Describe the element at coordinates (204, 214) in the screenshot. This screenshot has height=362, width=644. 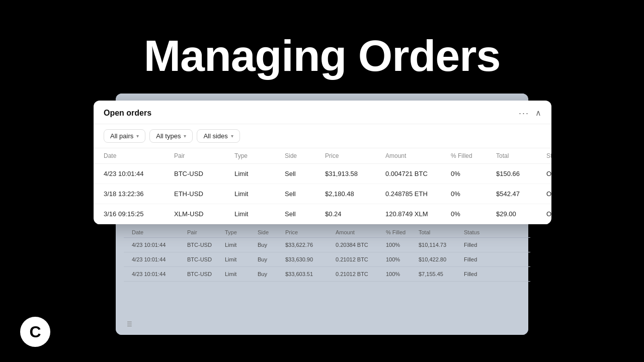
I see `row3-pair: XLM-USD` at that location.